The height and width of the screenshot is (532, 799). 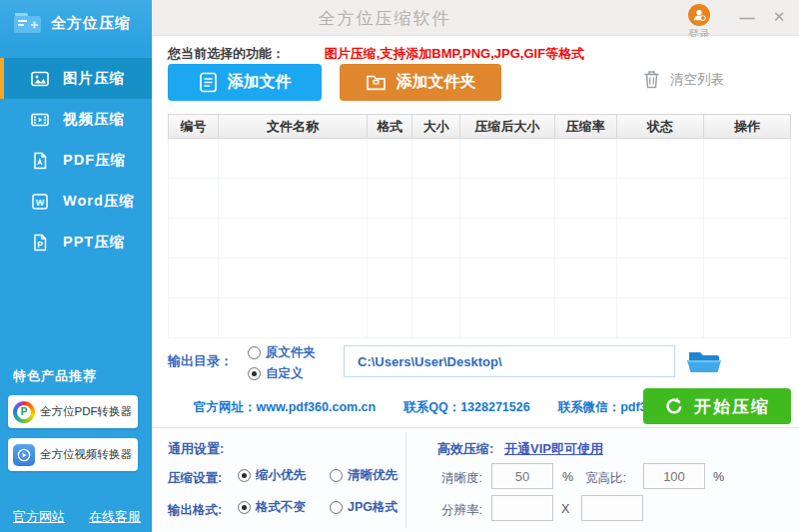 What do you see at coordinates (612, 508) in the screenshot?
I see `resolution-height-input` at bounding box center [612, 508].